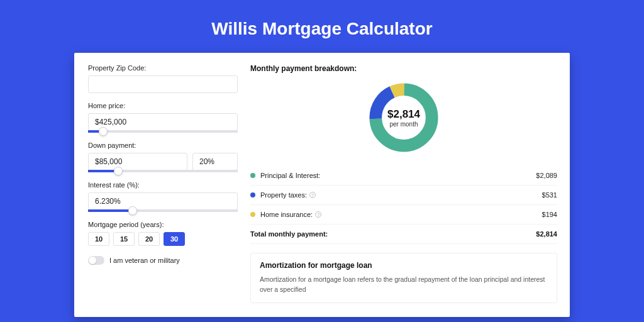 This screenshot has width=644, height=322. What do you see at coordinates (547, 175) in the screenshot?
I see `legend-value: $2,089` at bounding box center [547, 175].